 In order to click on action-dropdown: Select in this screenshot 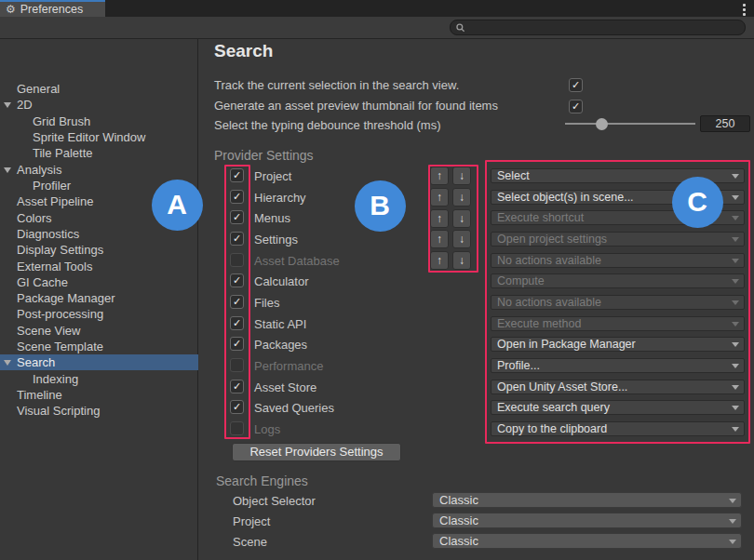, I will do `click(618, 176)`.